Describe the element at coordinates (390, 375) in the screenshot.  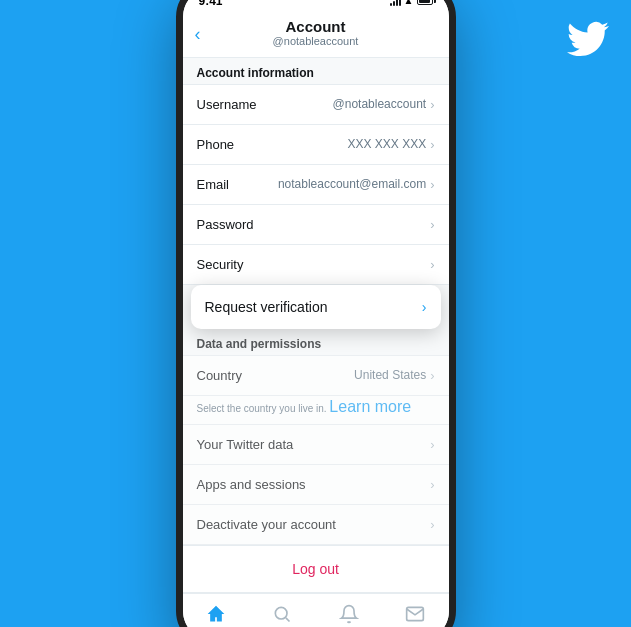
I see `country-value: United States` at that location.